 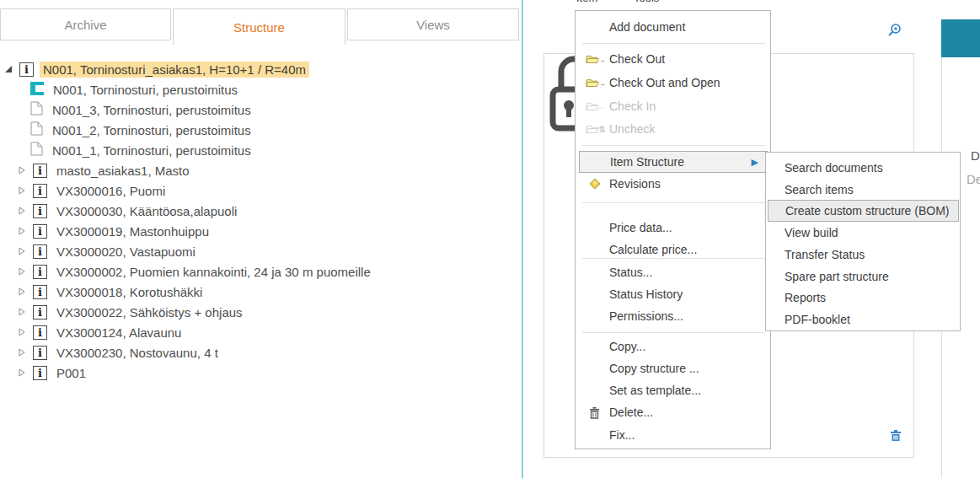 I want to click on tree-row: i VX3000018, Korotushäkki, so click(x=111, y=292).